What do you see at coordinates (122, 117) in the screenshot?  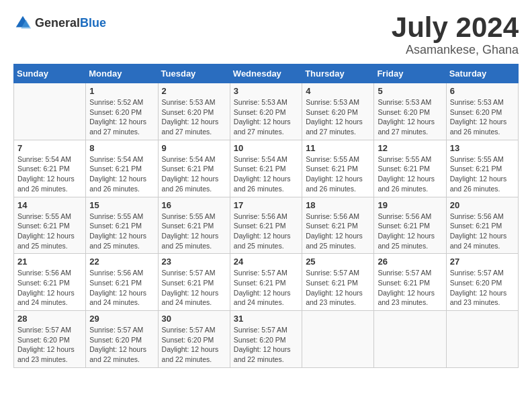 I see `day-info: Sunrise: 5:52 AM Sunset: 6:20 PM Dayligh…` at bounding box center [122, 117].